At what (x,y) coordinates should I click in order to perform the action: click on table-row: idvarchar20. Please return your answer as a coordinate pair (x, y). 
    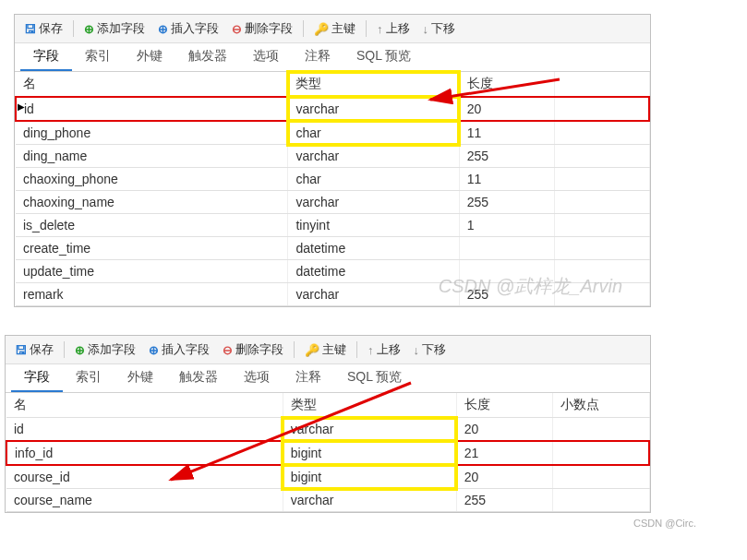
    Looking at the image, I should click on (328, 430).